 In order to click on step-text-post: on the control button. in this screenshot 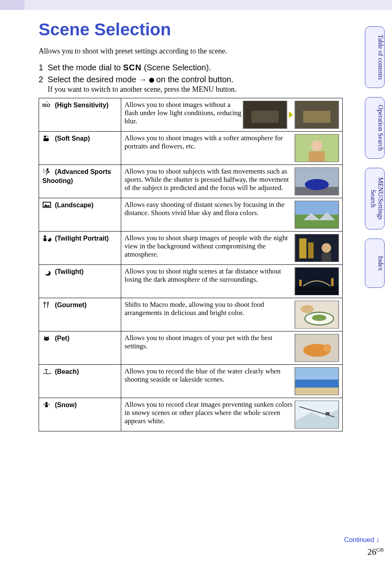, I will do `click(194, 79)`.